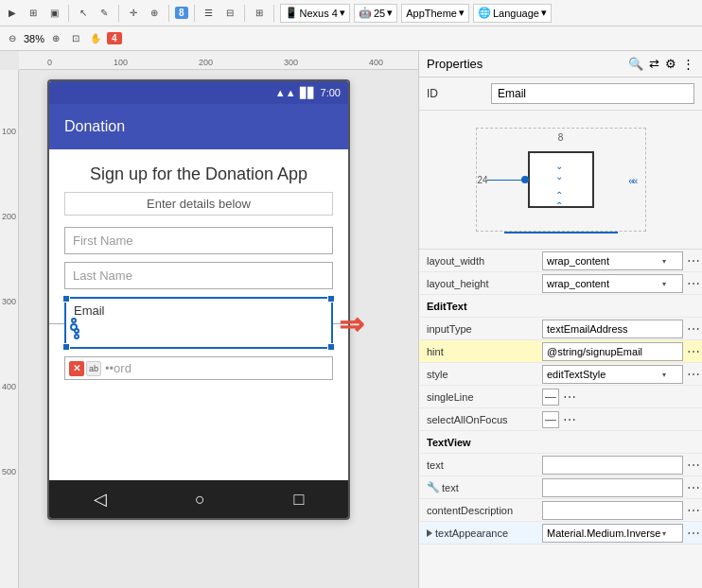 This screenshot has width=702, height=588. Describe the element at coordinates (104, 13) in the screenshot. I see `edit-icon: ✎` at that location.